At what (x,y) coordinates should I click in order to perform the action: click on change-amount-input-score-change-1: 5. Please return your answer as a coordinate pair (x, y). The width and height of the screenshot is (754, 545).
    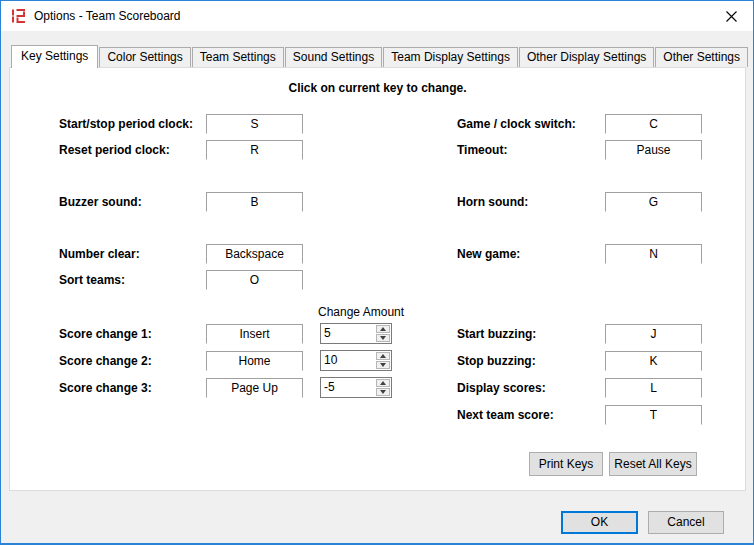
    Looking at the image, I should click on (348, 334).